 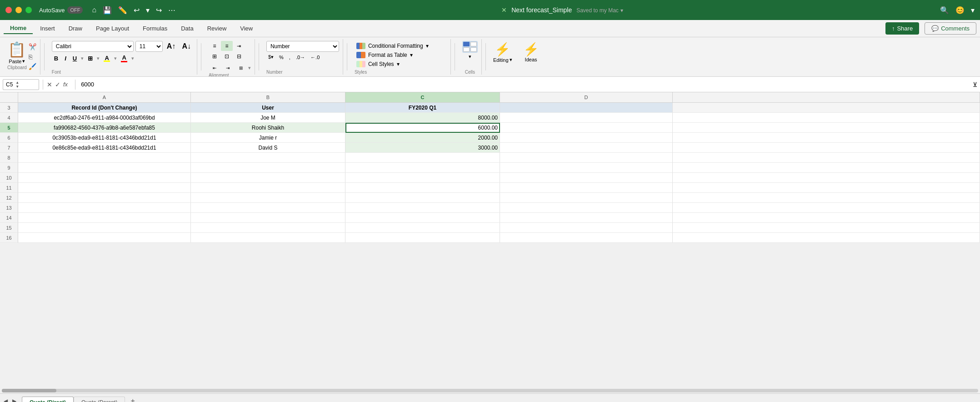 What do you see at coordinates (21, 85) in the screenshot?
I see `cell-reference-box: C5 ▲ ▼` at bounding box center [21, 85].